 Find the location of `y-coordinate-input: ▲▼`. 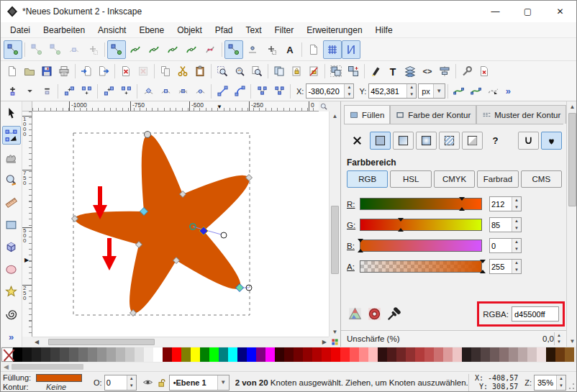

y-coordinate-input: ▲▼ is located at coordinates (393, 91).